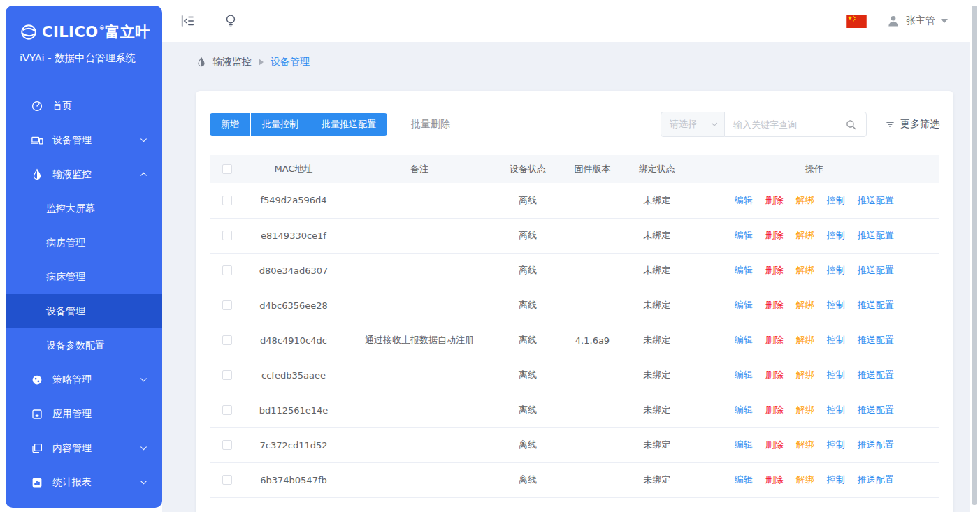 This screenshot has width=980, height=512. Describe the element at coordinates (528, 375) in the screenshot. I see `status-cell: 离线` at that location.